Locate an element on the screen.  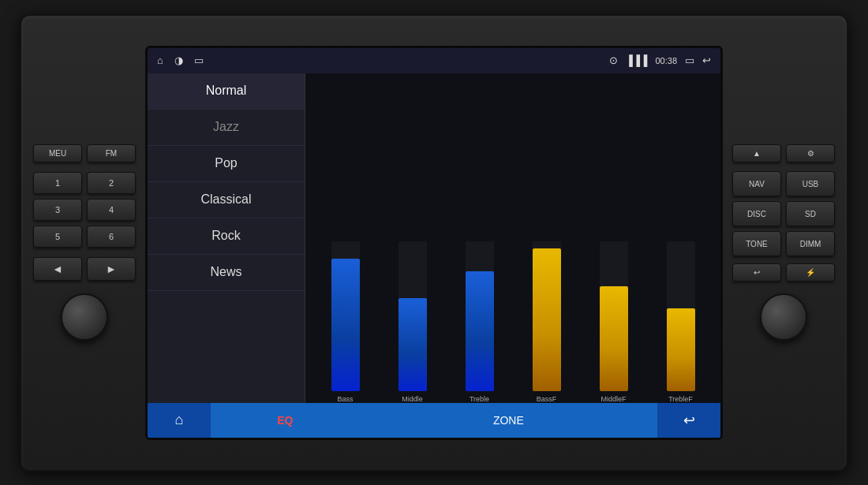
home-button: ⌂ is located at coordinates (179, 420).